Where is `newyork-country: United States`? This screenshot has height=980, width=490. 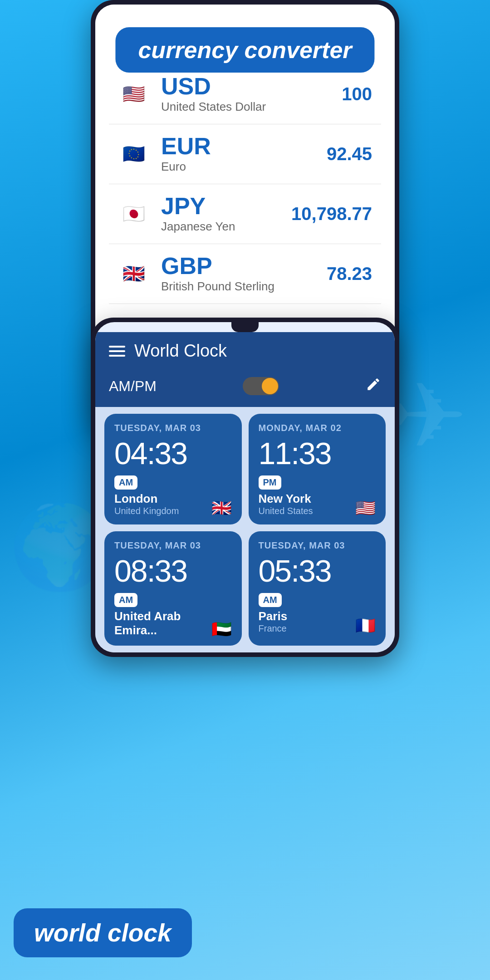 newyork-country: United States is located at coordinates (286, 511).